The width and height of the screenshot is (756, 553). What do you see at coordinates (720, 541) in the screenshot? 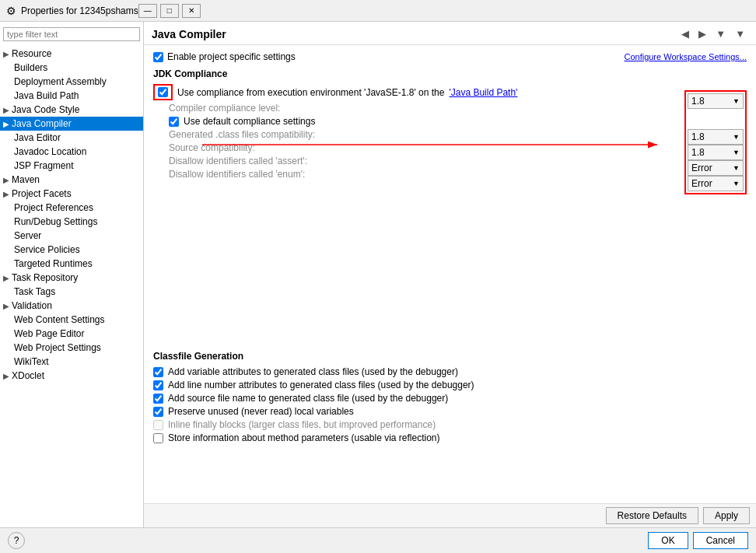
I see `cancel-button: Cancel` at bounding box center [720, 541].